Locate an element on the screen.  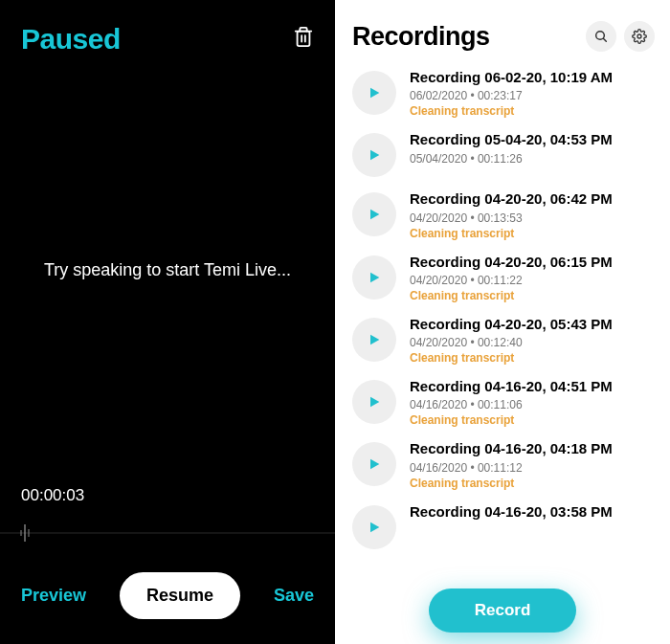
resume-button: Resume is located at coordinates (180, 595).